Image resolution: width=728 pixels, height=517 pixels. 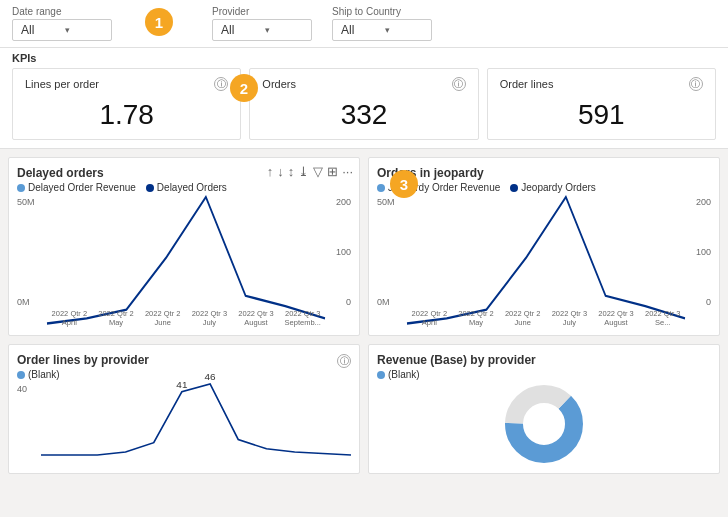 I want to click on kpi-title-orders: Orders, so click(x=279, y=84).